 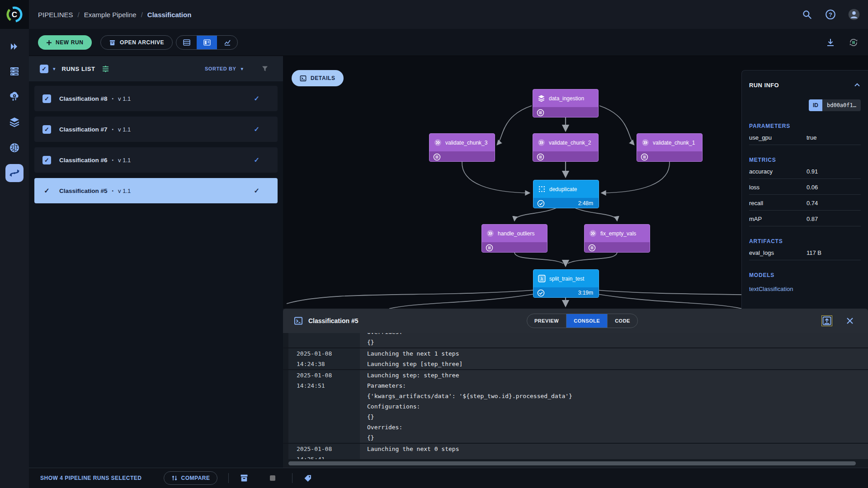 What do you see at coordinates (614, 407) in the screenshot?
I see `log-lines: Launching step: step_threeParameters:{'k…` at bounding box center [614, 407].